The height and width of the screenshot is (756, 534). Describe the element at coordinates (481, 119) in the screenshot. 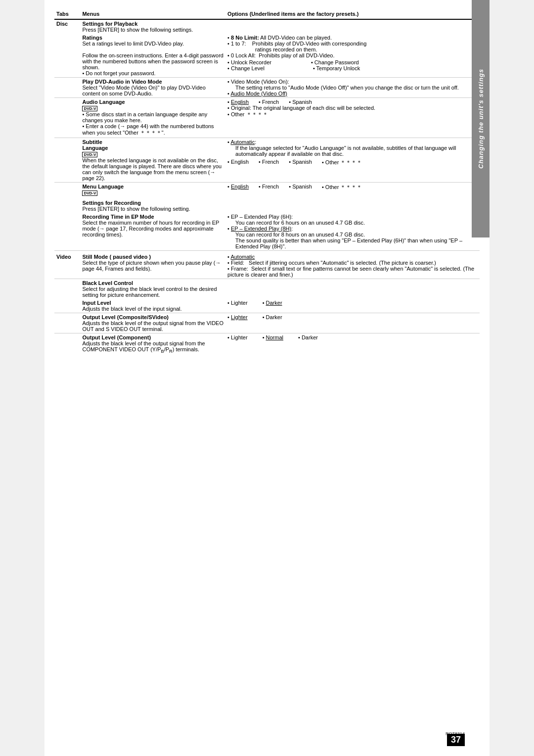

I see `vertical-title: Changing the unit's settings` at that location.